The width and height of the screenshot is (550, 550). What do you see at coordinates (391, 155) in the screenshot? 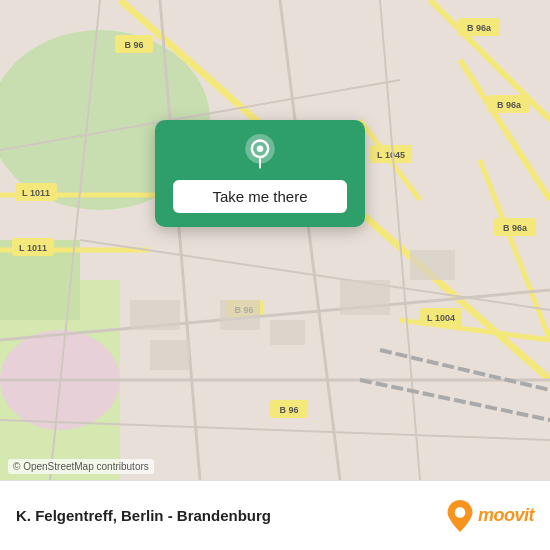
I see `svg-text: L 1045` at bounding box center [391, 155].